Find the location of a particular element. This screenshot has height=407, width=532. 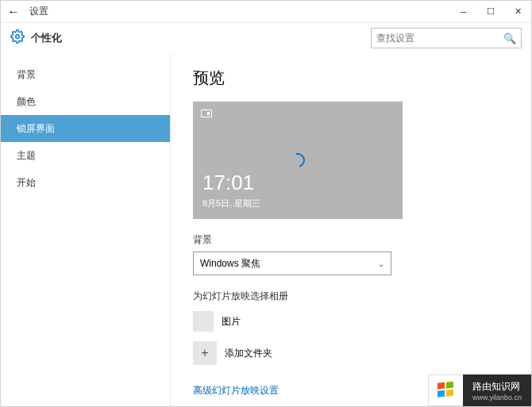

background-dropdown: Windows 聚焦 ⌄ is located at coordinates (292, 263).